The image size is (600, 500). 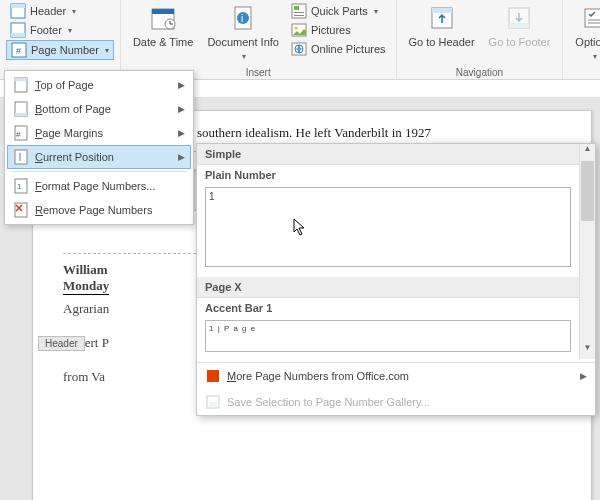 What do you see at coordinates (20, 186) in the screenshot?
I see `svg-text: 1` at bounding box center [20, 186].